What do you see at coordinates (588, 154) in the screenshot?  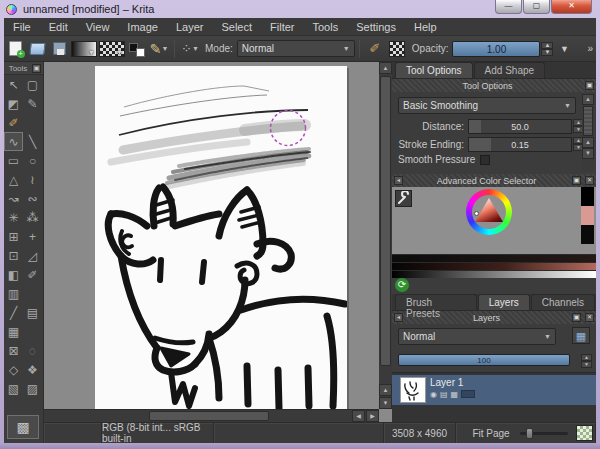 I see `scroll-down-icon: ▼` at bounding box center [588, 154].